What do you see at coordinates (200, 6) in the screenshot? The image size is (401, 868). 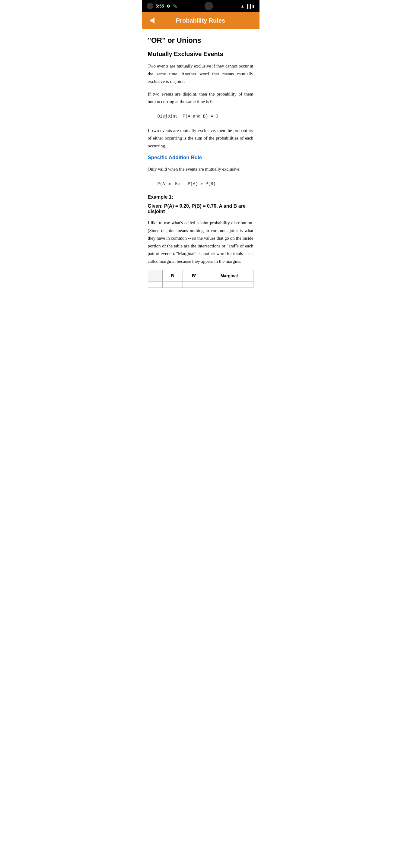 I see `status-bar: 5:55 ⚙ 📎 ▲ ▐▐ ▮` at bounding box center [200, 6].